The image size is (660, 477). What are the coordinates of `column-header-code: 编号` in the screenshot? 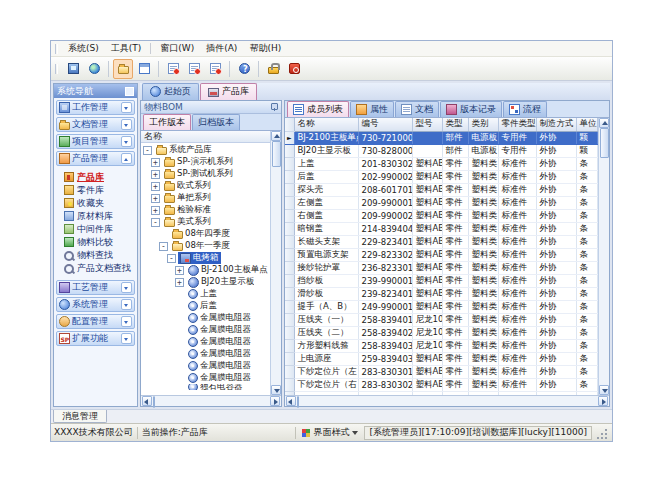 It's located at (385, 124).